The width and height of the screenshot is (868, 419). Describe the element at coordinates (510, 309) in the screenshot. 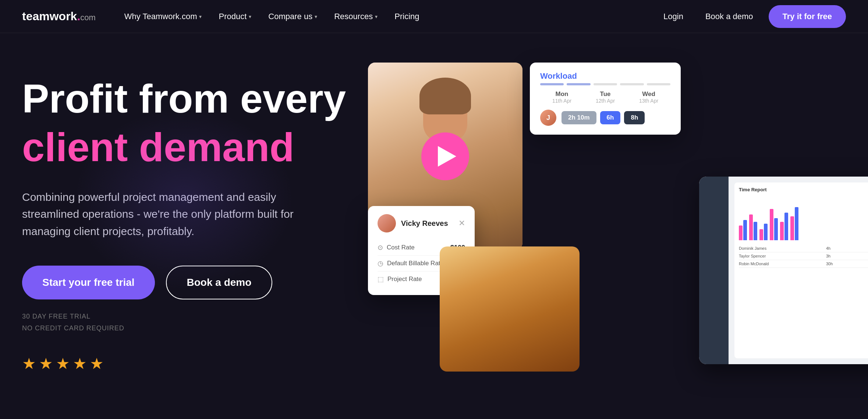

I see `hero-secondary-photo` at that location.